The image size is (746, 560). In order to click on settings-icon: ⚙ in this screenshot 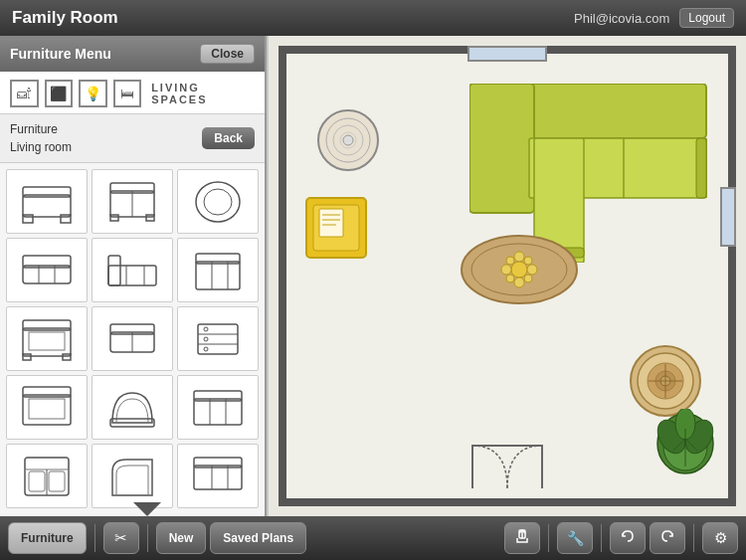, I will do `click(720, 538)`.